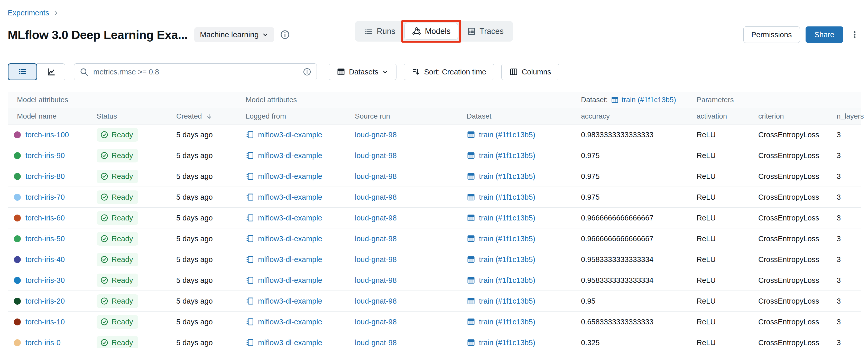 This screenshot has width=868, height=348. What do you see at coordinates (307, 72) in the screenshot?
I see `search-info-icon` at bounding box center [307, 72].